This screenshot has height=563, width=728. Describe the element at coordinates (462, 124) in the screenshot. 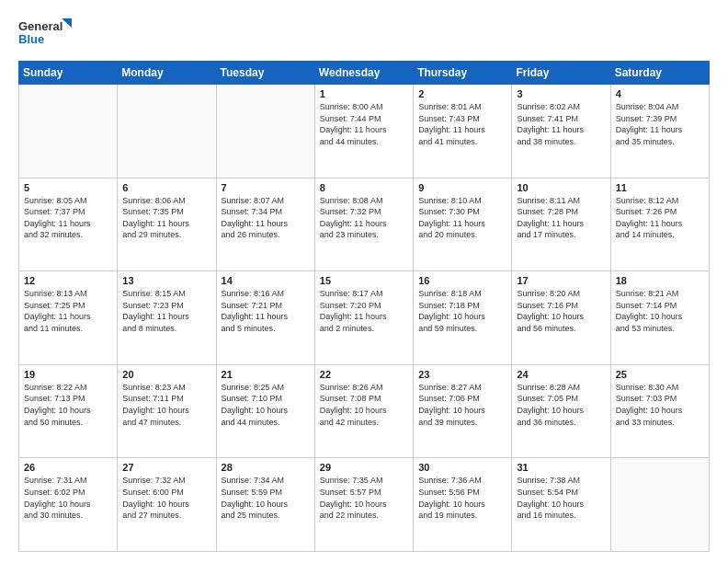

I see `day-info: Sunrise: 8:01 AM Sunset: 7:43 PM Dayligh…` at that location.